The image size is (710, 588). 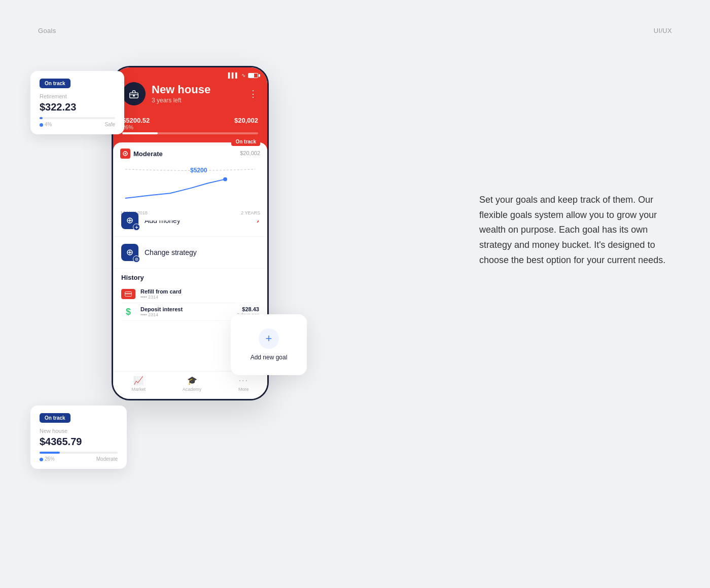 I want to click on nav-market-label: Market, so click(x=138, y=389).